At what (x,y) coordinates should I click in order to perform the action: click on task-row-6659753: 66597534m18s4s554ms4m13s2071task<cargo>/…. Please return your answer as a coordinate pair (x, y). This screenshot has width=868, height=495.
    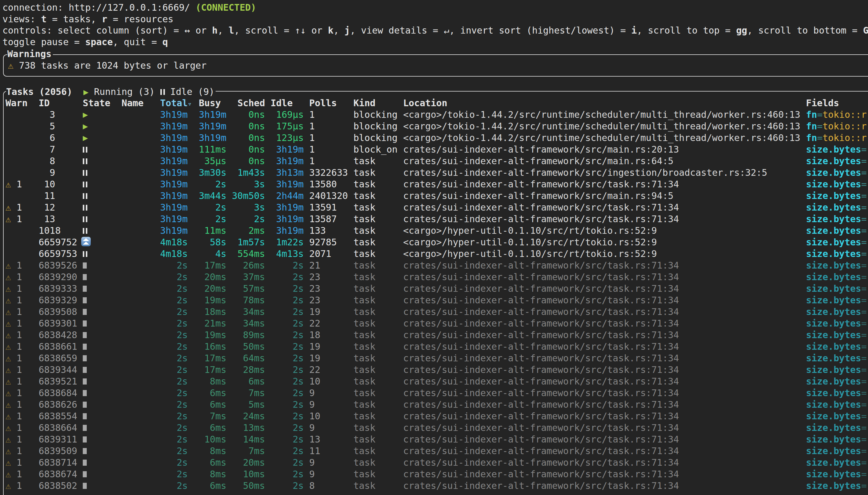
    Looking at the image, I should click on (434, 254).